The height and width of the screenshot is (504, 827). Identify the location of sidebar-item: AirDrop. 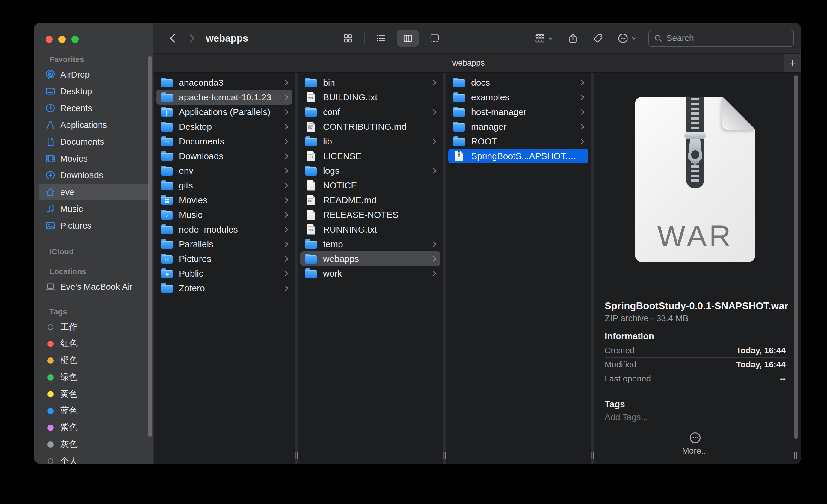
(94, 74).